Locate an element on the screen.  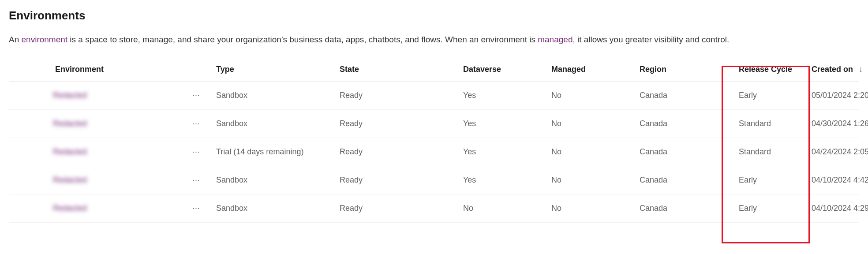
intro-post: , it allows you greater visibility and c… is located at coordinates (651, 40).